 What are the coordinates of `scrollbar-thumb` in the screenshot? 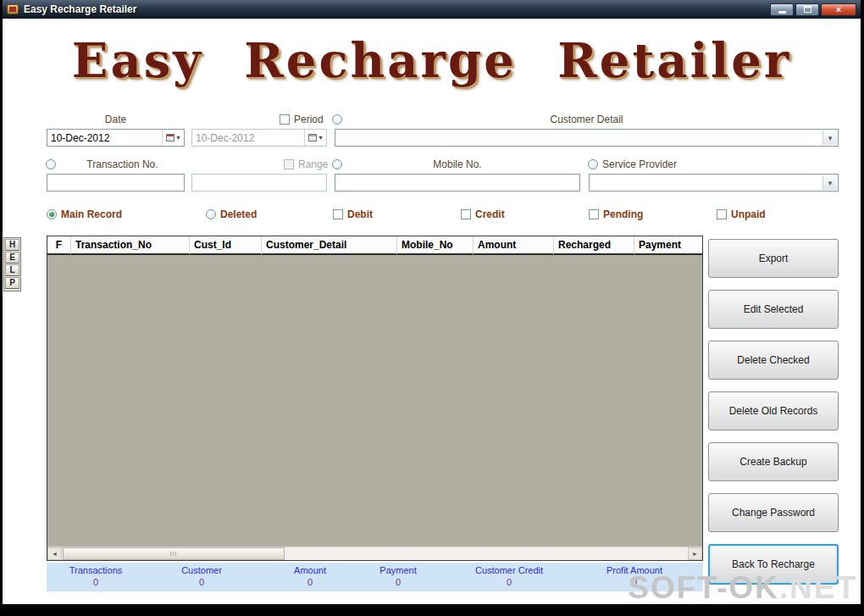 It's located at (174, 554).